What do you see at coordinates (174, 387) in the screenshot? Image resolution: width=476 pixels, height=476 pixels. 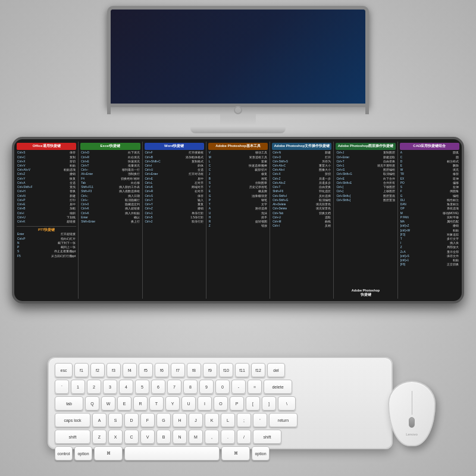 I see `key-7: 7` at bounding box center [174, 387].